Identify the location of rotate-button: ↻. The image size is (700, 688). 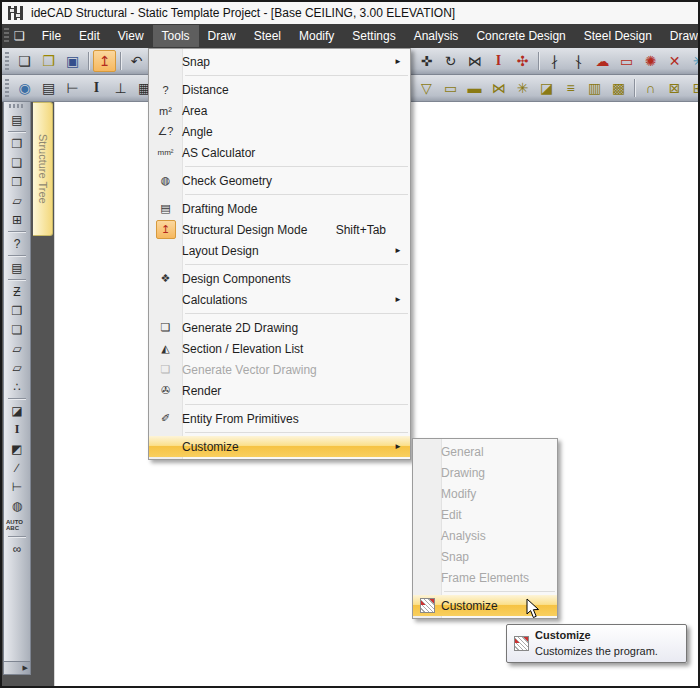
(450, 61).